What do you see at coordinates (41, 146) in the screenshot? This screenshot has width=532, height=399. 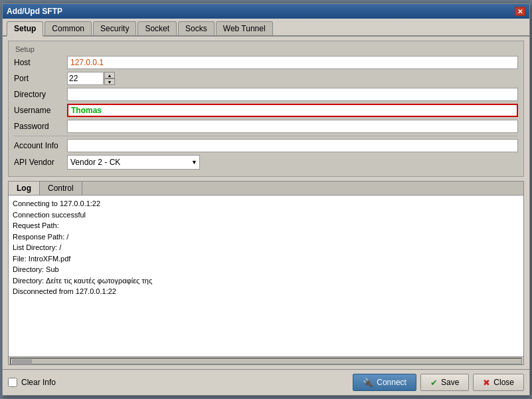 I see `account-info-label: Account Info` at bounding box center [41, 146].